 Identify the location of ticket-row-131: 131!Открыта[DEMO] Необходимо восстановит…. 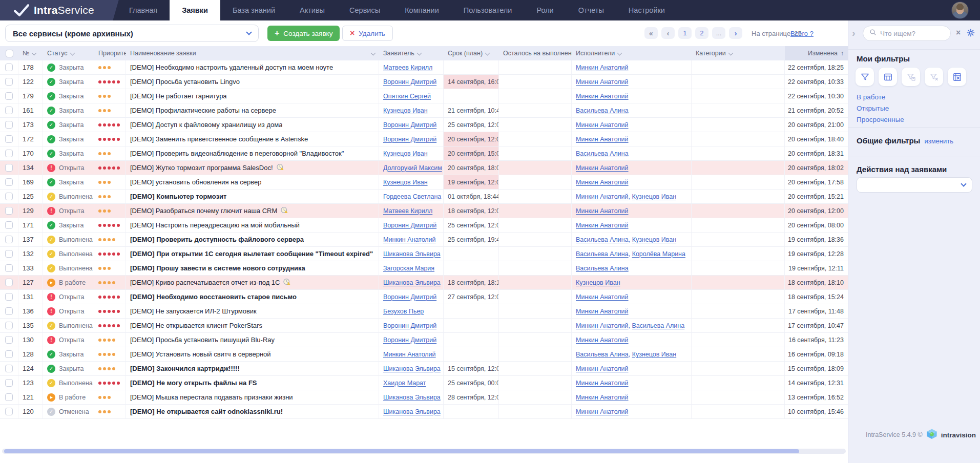
(424, 297).